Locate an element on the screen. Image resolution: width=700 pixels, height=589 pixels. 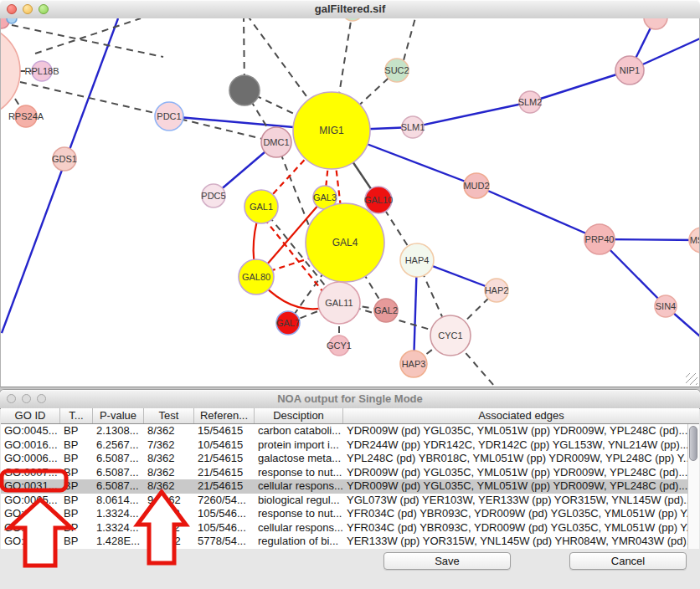
node-label: GAL7 is located at coordinates (288, 323).